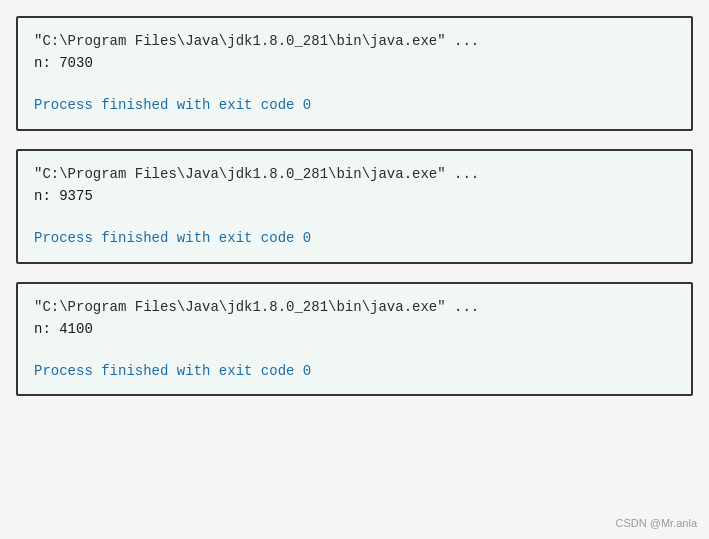 The height and width of the screenshot is (539, 709). I want to click on process-line-2: Process finished with exit code 0, so click(354, 238).